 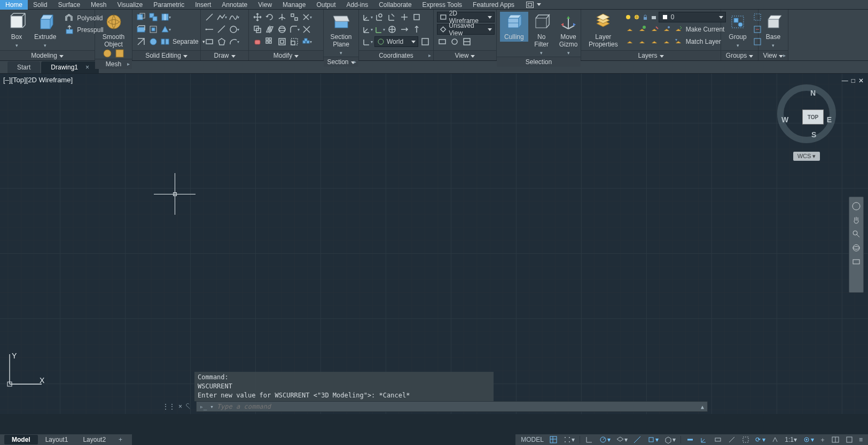 What do you see at coordinates (645, 17) in the screenshot?
I see `layer-lock-icon` at bounding box center [645, 17].